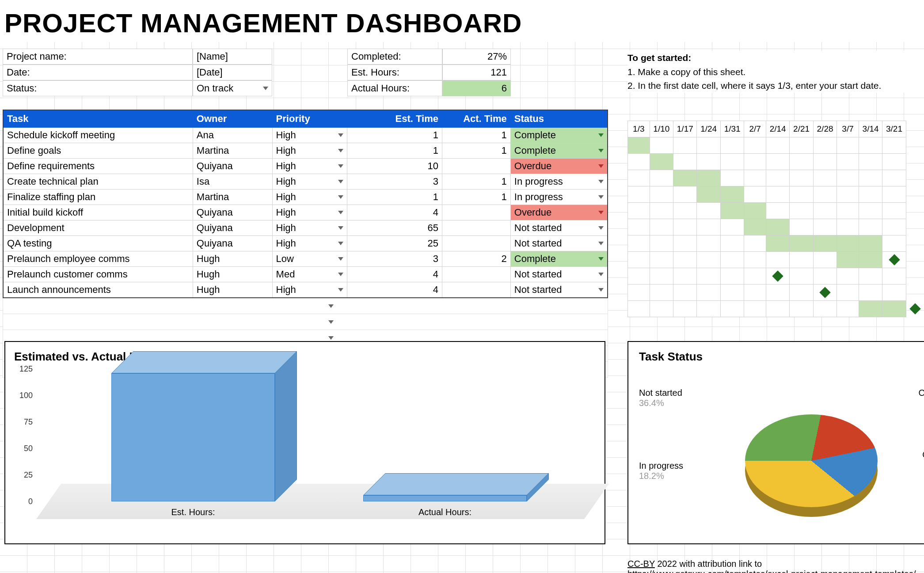  Describe the element at coordinates (232, 88) in the screenshot. I see `meta-status-value: On track` at that location.